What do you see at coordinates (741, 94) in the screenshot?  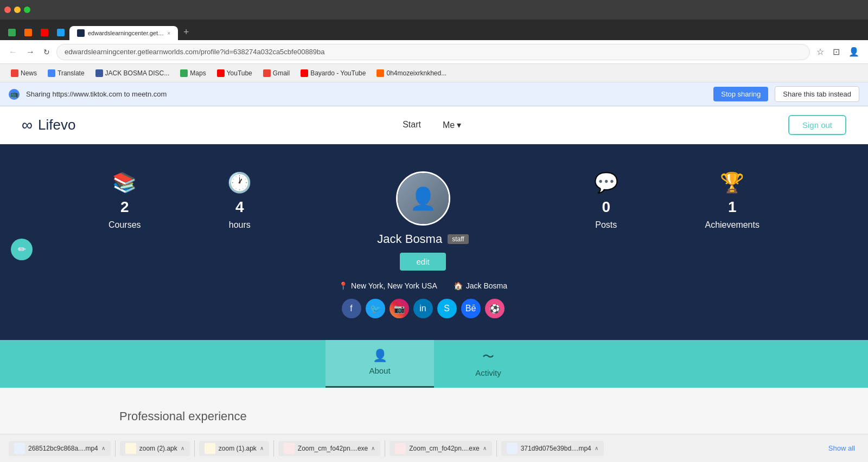 I see `stop-sharing-button: Stop sharing` at bounding box center [741, 94].